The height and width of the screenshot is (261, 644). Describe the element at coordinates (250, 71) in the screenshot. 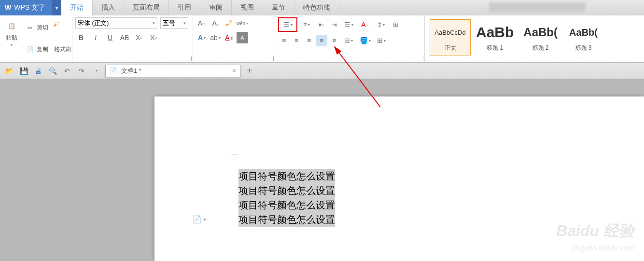

I see `new-tab-button: +` at that location.